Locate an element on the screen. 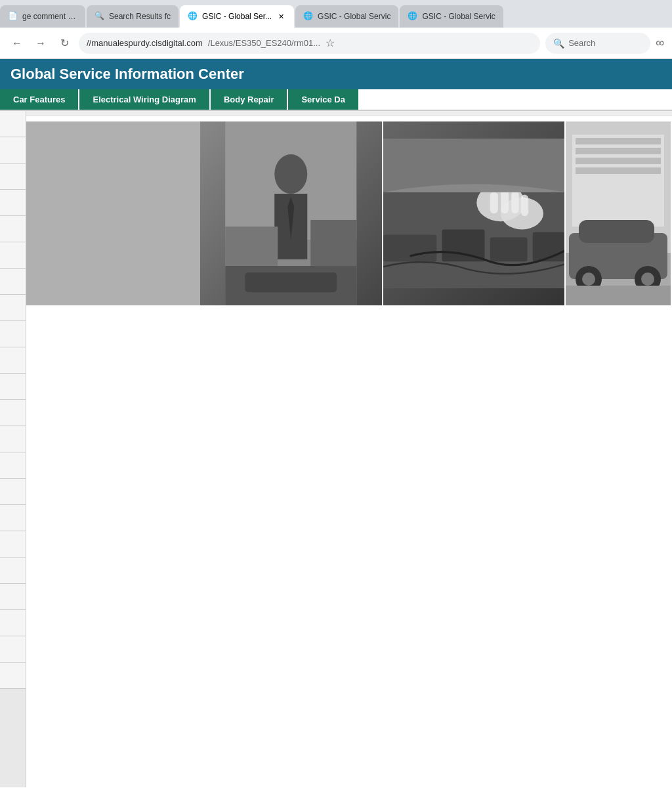 This screenshot has width=672, height=788. infinity-icon: ∞ is located at coordinates (660, 43).